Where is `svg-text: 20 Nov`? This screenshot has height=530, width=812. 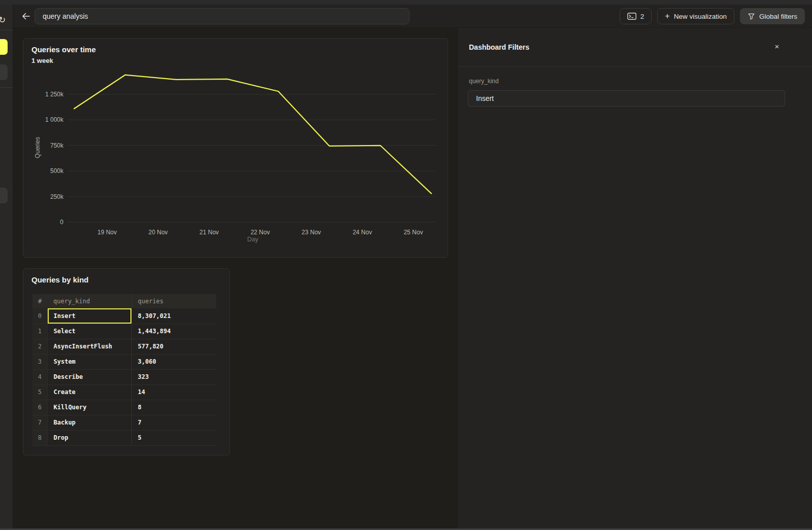
svg-text: 20 Nov is located at coordinates (158, 232).